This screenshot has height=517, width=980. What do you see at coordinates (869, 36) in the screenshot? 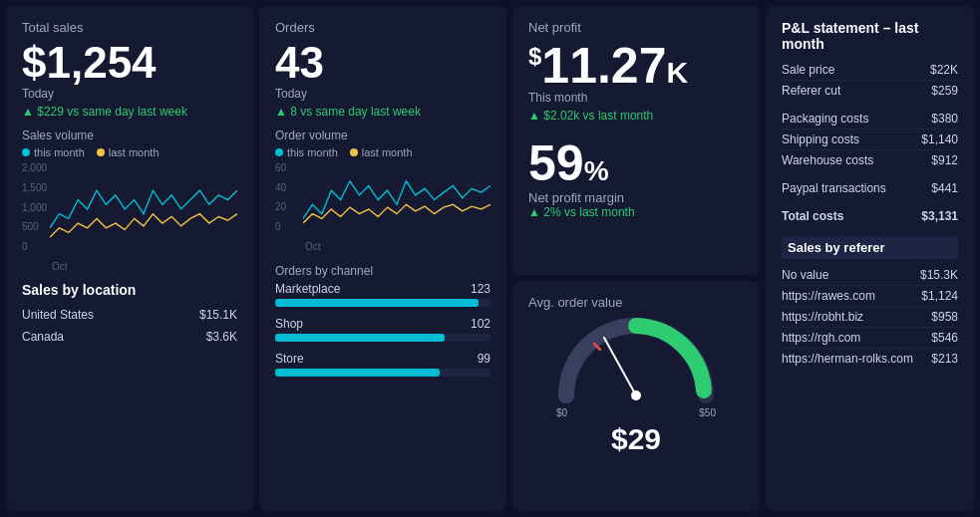
I see `pl-title: P&L statement – last month` at bounding box center [869, 36].